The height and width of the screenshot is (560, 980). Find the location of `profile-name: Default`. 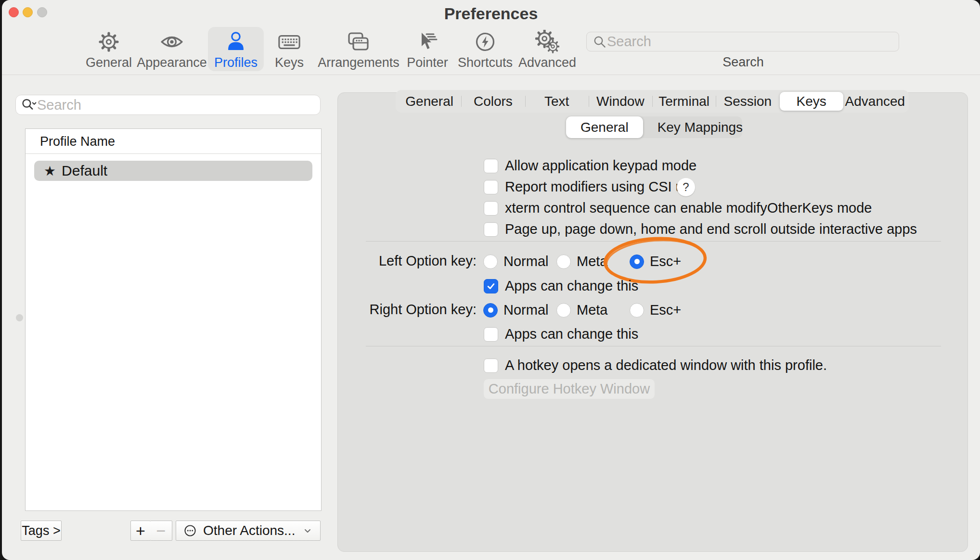

profile-name: Default is located at coordinates (85, 171).